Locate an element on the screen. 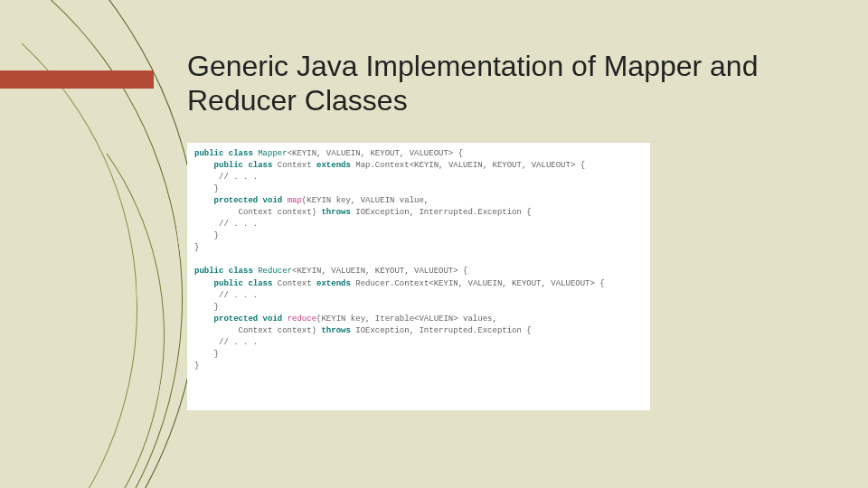  code-token: Map.Context<KEYIN, VALUEIN, KEYOUT, VALU… is located at coordinates (470, 165).